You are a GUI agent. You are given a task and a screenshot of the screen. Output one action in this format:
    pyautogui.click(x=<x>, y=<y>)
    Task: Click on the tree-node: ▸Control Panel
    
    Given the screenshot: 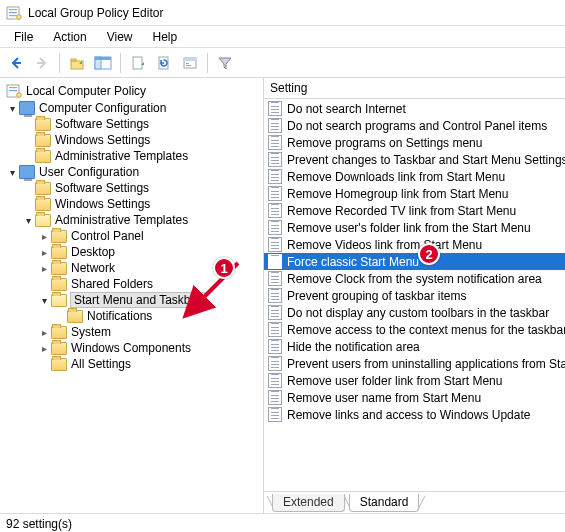 What is the action you would take?
    pyautogui.click(x=150, y=236)
    